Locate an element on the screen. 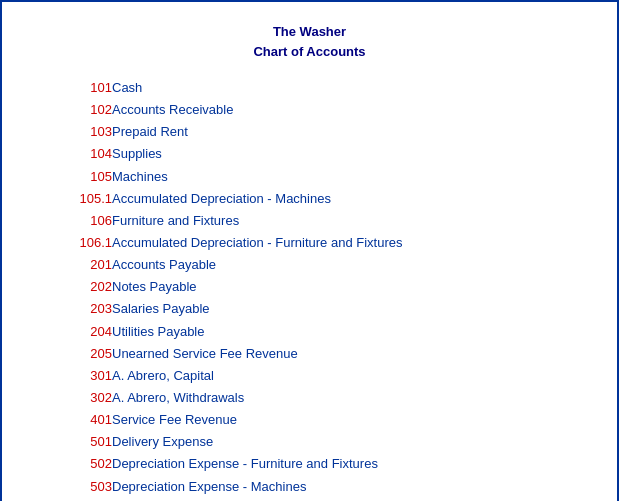  account-name: Utilities Payable is located at coordinates (350, 332).